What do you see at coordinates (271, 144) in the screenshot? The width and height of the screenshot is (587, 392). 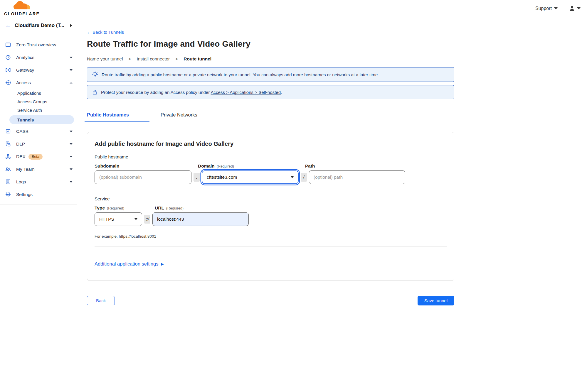 I see `card-heading: Add public hostname for Image and Video …` at bounding box center [271, 144].